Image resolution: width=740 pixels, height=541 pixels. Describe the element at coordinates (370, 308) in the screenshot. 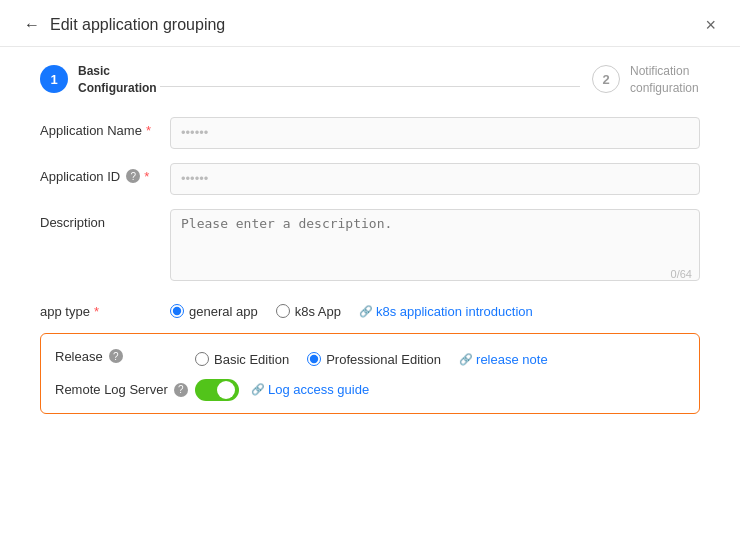

I see `app-type-row: app type * general app k8s App 🔗 k8s ap` at that location.